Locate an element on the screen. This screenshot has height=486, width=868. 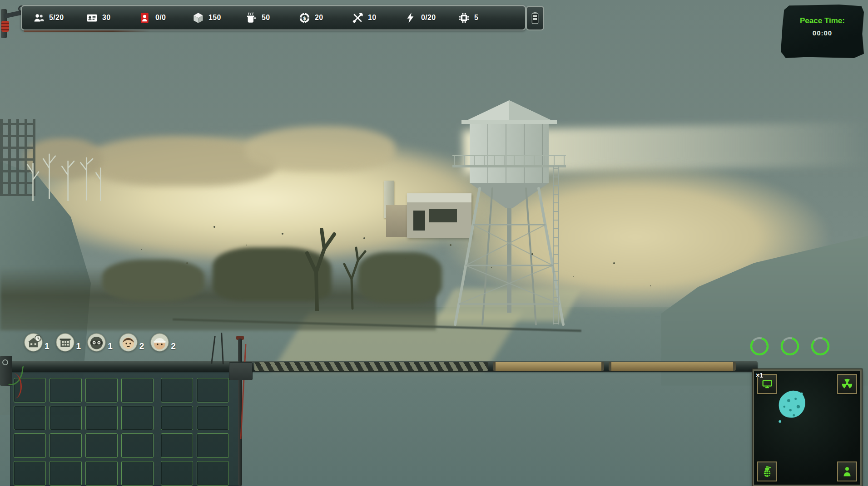
house-clock-icon is located at coordinates (34, 342).